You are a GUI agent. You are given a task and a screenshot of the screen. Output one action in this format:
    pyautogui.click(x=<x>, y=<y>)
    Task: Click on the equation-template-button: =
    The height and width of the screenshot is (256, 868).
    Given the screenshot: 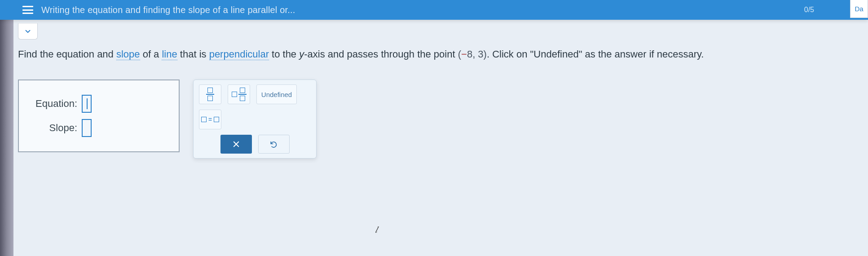 What is the action you would take?
    pyautogui.click(x=210, y=119)
    